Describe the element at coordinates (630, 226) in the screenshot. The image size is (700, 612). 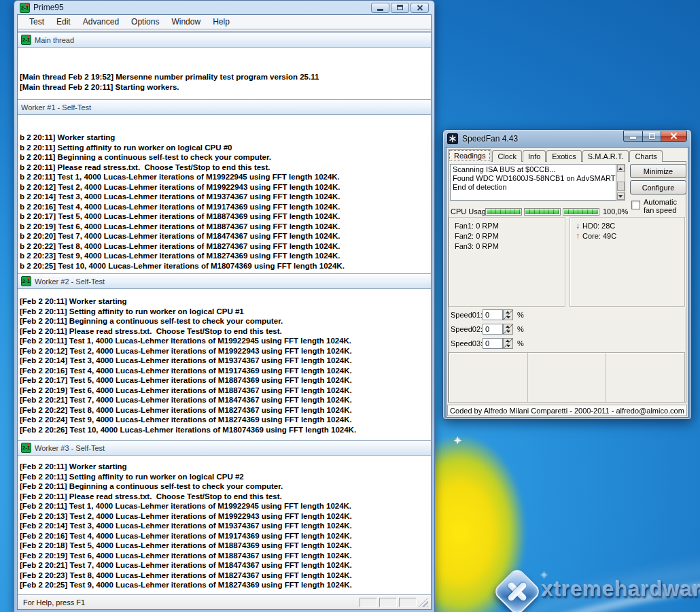
I see `temp-row-hd0: ↓ HD0: 28C` at that location.